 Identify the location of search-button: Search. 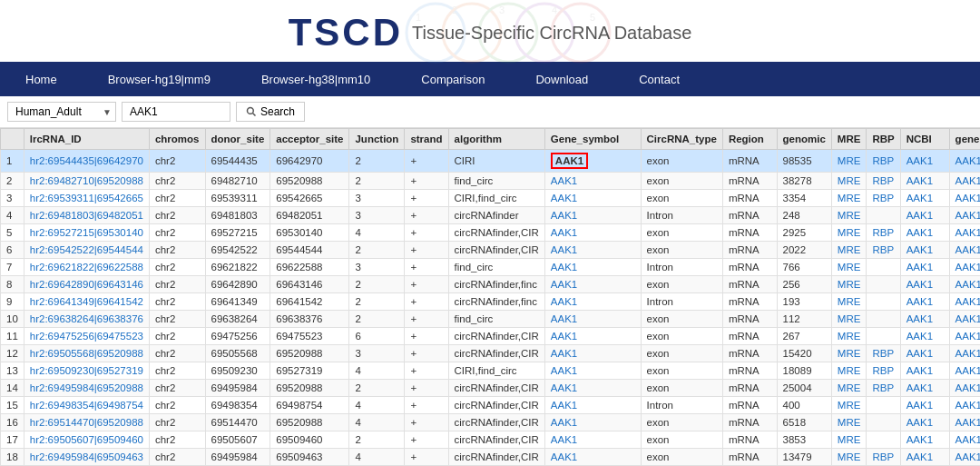
(270, 112).